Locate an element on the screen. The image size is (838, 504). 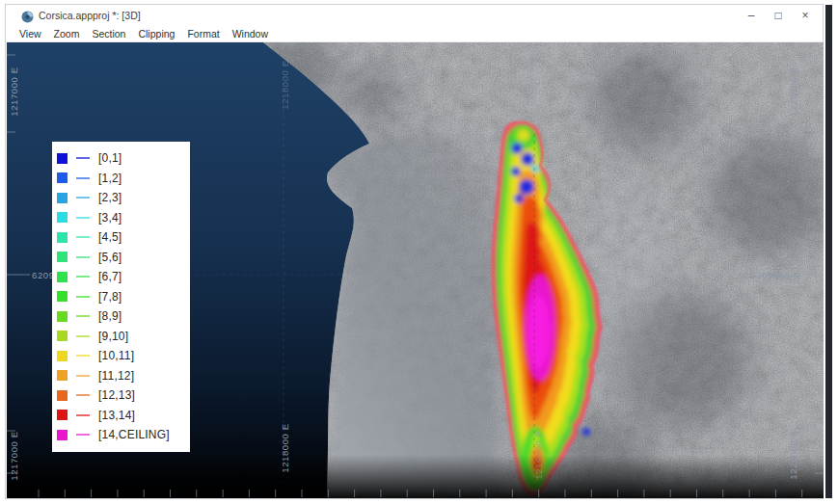
menu-bar: View Zoom Section Clipping Format Window is located at coordinates (415, 35).